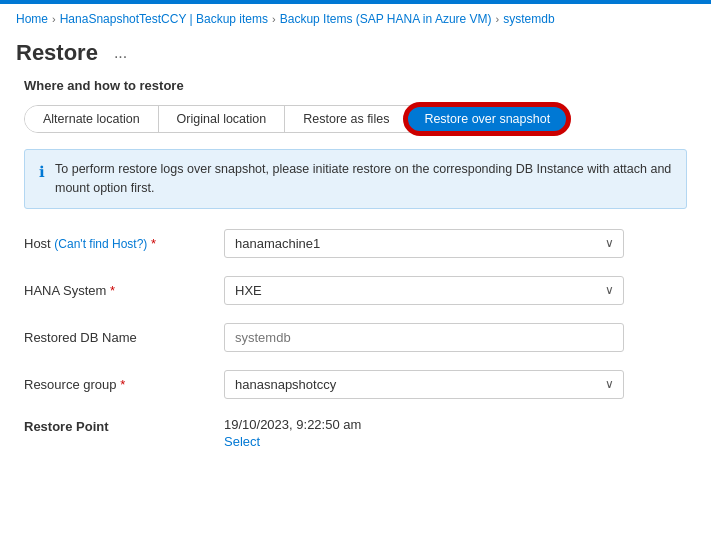 This screenshot has height=552, width=711. Describe the element at coordinates (274, 19) in the screenshot. I see `breadcrumb-sep-2: ›` at that location.